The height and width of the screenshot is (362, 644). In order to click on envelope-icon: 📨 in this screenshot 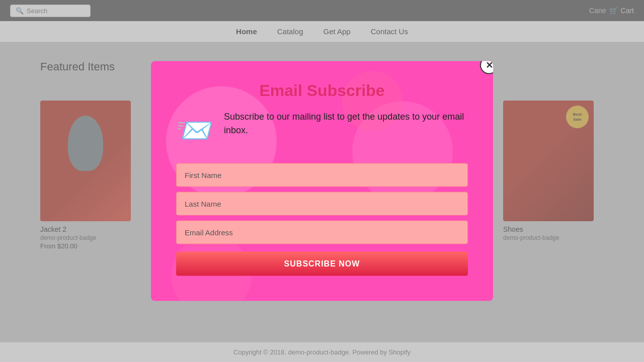, I will do `click(195, 131)`.